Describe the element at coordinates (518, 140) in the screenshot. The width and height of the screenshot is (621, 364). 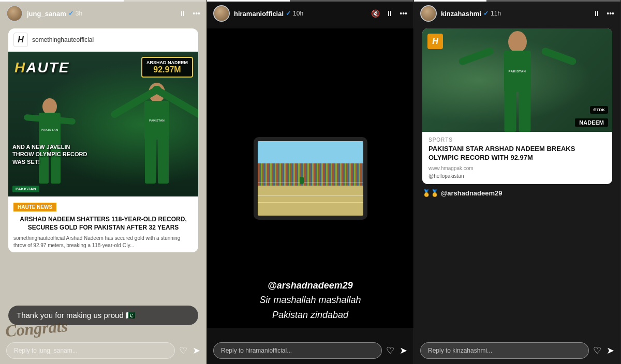
I see `article-section-label: SPORTS` at that location.